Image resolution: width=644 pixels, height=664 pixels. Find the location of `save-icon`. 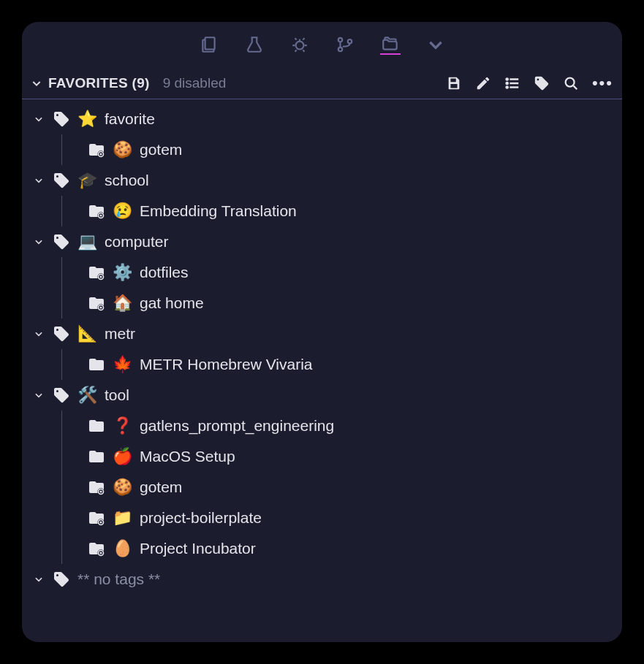

save-icon is located at coordinates (454, 83).